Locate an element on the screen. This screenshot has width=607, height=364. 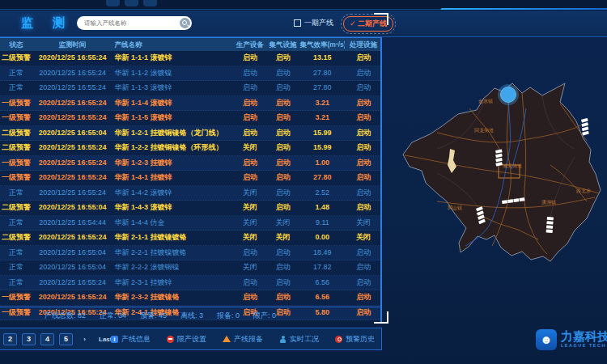
table-row: 正常 2020/12/25 16:55:04 华新 2-2-2 滚镀铜镍 关闭 … is located at coordinates (191, 269).